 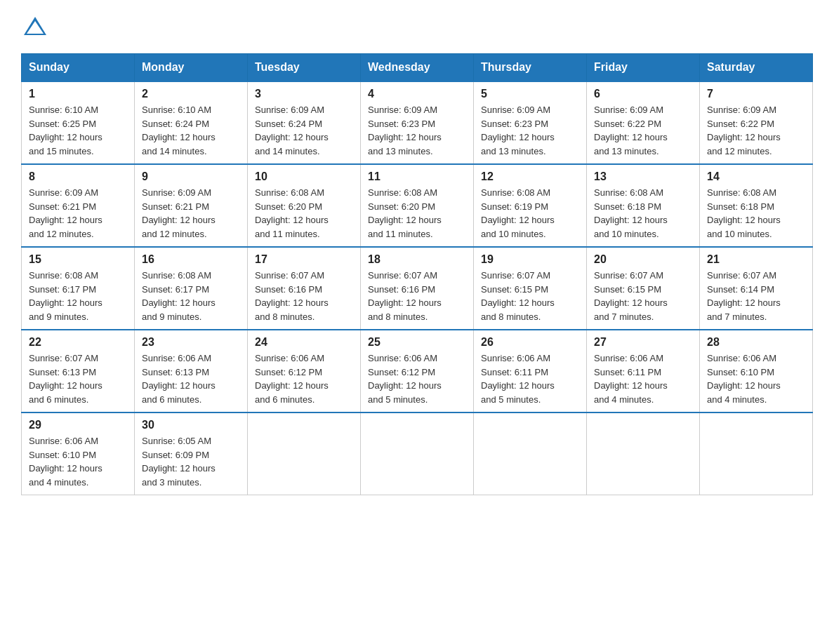 What do you see at coordinates (417, 94) in the screenshot?
I see `day-number: 4` at bounding box center [417, 94].